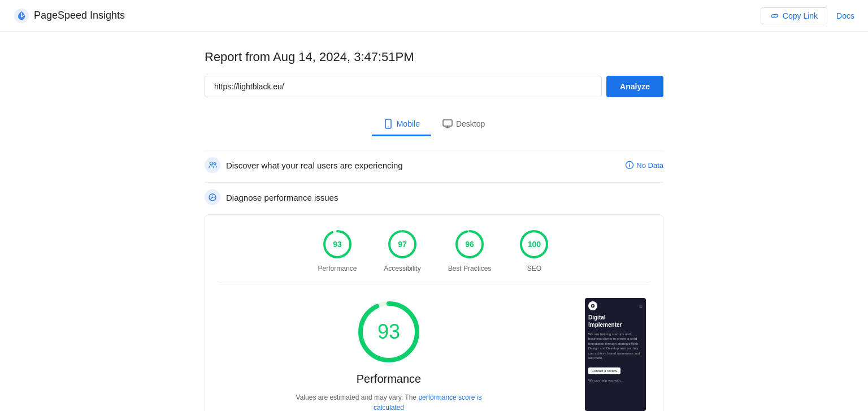 Image resolution: width=868 pixels, height=411 pixels. Describe the element at coordinates (401, 124) in the screenshot. I see `tab-mobile: Mobile` at that location.